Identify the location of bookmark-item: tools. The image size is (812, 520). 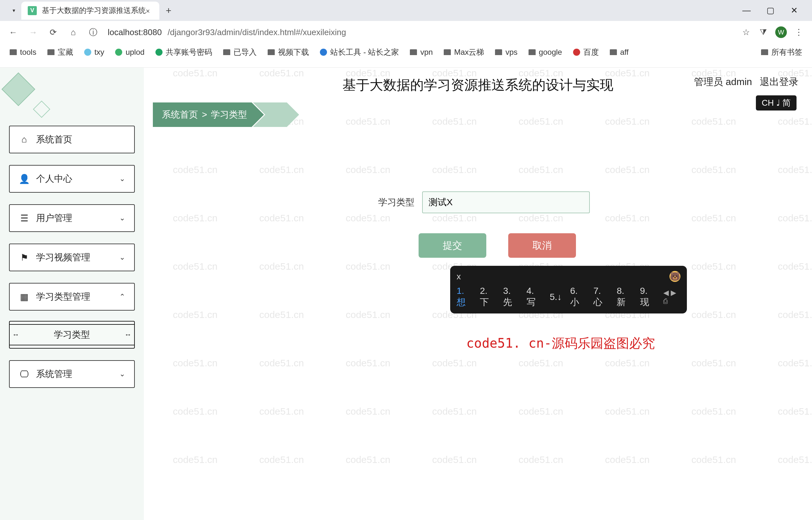
(23, 52).